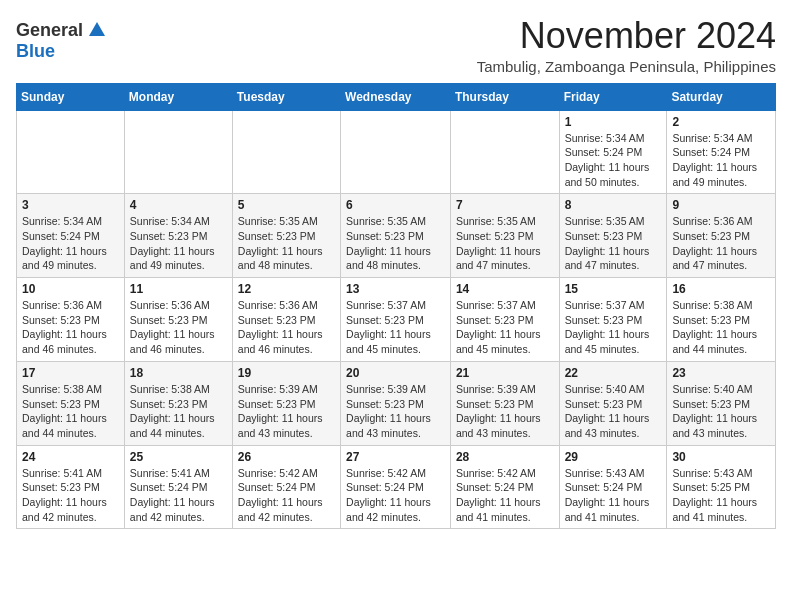 The image size is (792, 612). What do you see at coordinates (613, 403) in the screenshot?
I see `table-cell: 22Sunrise: 5:40 AM Sunset: 5:23 PM Dayli…` at bounding box center [613, 403].